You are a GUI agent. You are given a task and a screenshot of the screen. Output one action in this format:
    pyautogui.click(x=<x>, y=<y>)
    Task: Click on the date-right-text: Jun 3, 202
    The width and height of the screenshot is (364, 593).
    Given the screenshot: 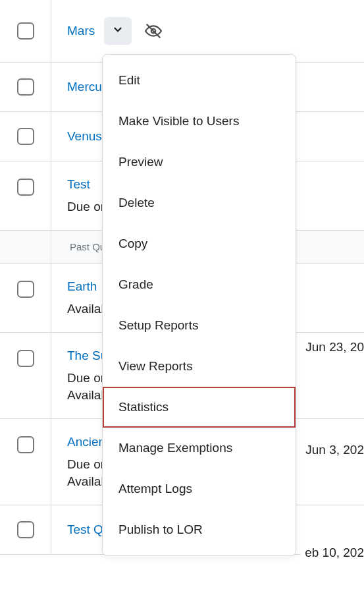 What is the action you would take?
    pyautogui.click(x=333, y=450)
    